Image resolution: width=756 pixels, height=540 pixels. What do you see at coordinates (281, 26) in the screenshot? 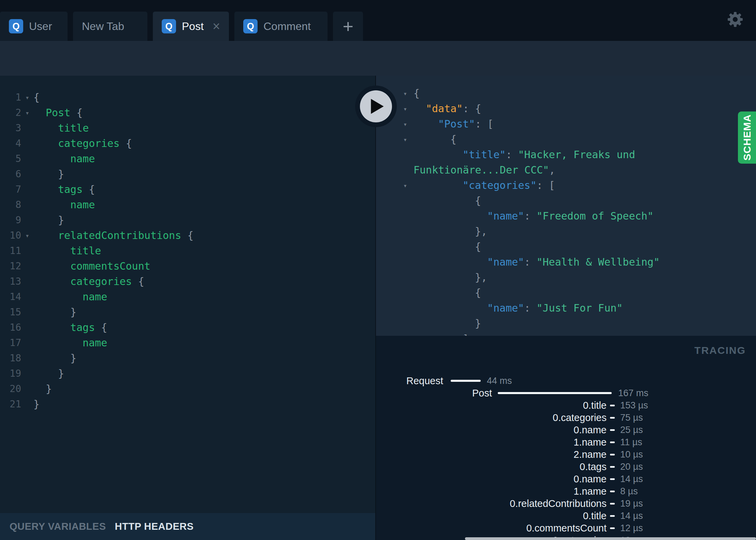
I see `tab-comment: QComment` at bounding box center [281, 26].